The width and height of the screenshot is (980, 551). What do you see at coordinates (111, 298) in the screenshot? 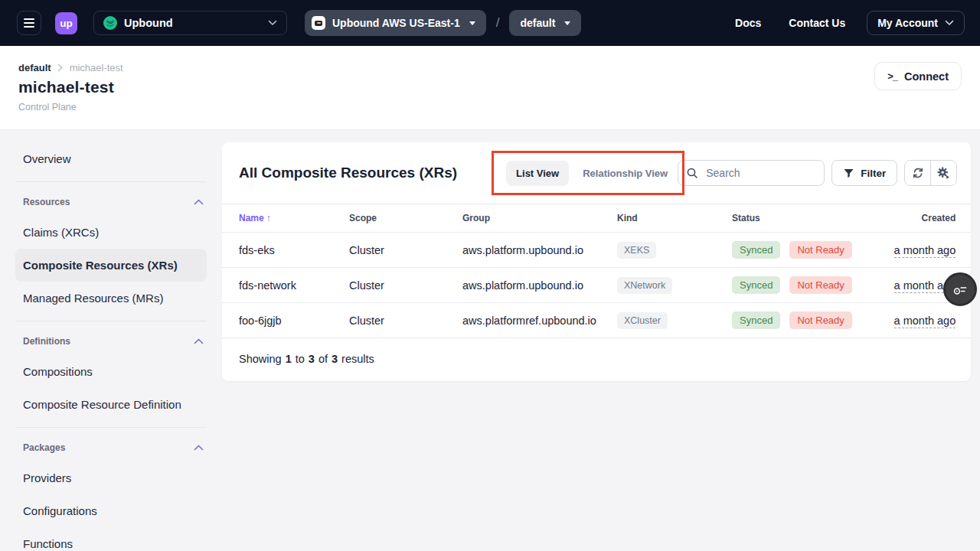
I see `sidebar-item-managed-resources: Managed Resources (MRs)` at bounding box center [111, 298].